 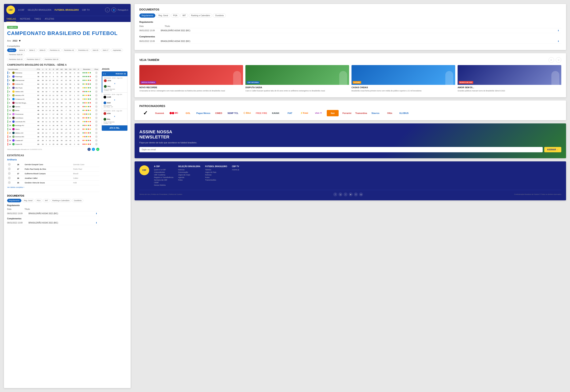 What do you see at coordinates (235, 170) in the screenshot?
I see `footer-link: Assine já` at bounding box center [235, 170].